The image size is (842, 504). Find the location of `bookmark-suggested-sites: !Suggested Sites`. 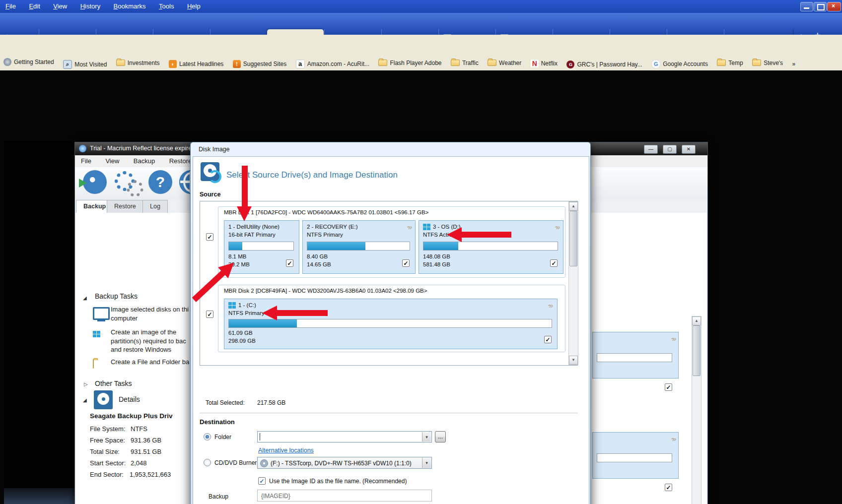

bookmark-suggested-sites: !Suggested Sites is located at coordinates (260, 62).